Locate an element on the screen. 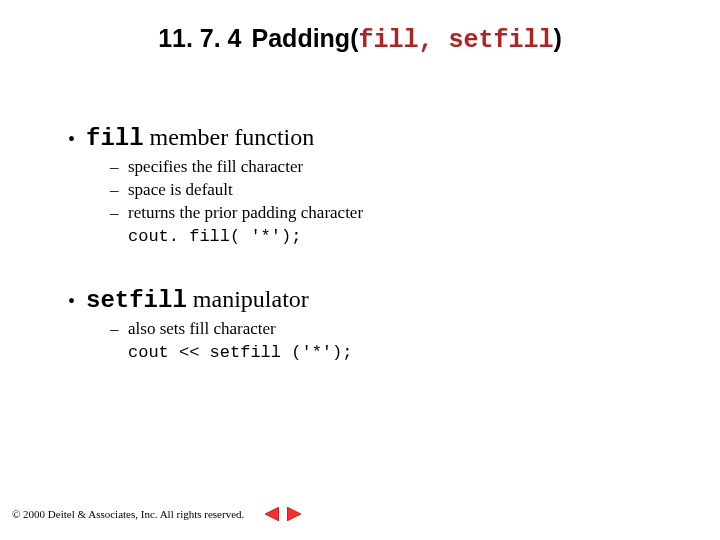  sub-text: also sets fill character is located at coordinates (202, 328).